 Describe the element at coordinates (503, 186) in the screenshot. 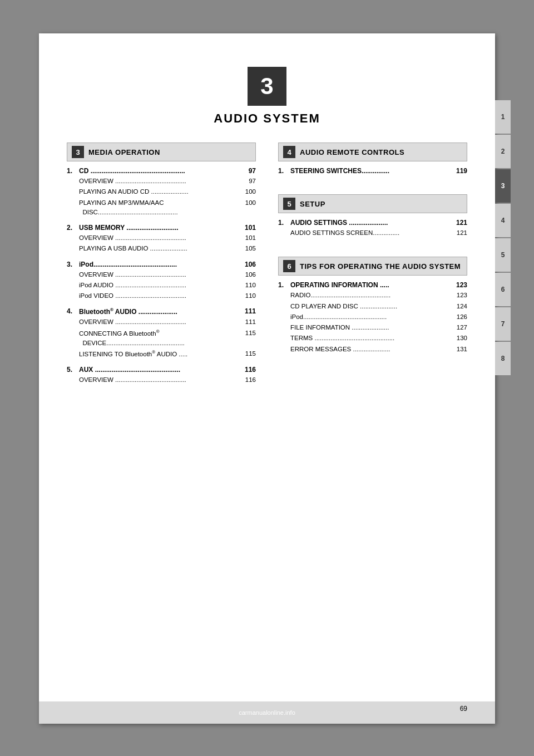

I see `tab-3: 3` at that location.